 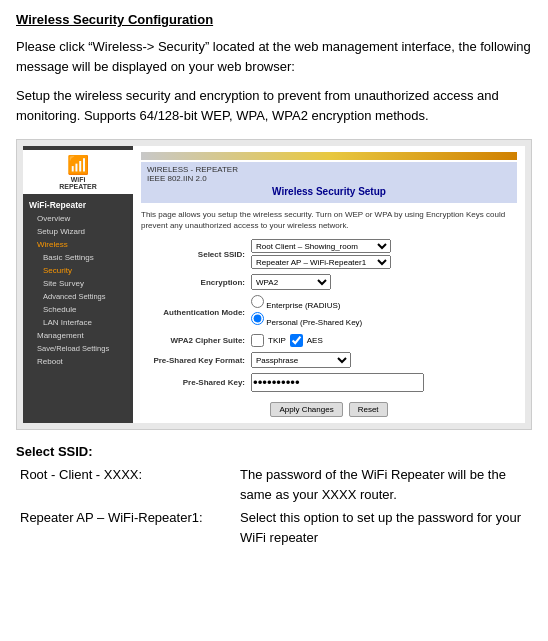 What do you see at coordinates (329, 178) in the screenshot?
I see `header-line2: IEEE 802.IIN 2.0` at bounding box center [329, 178].